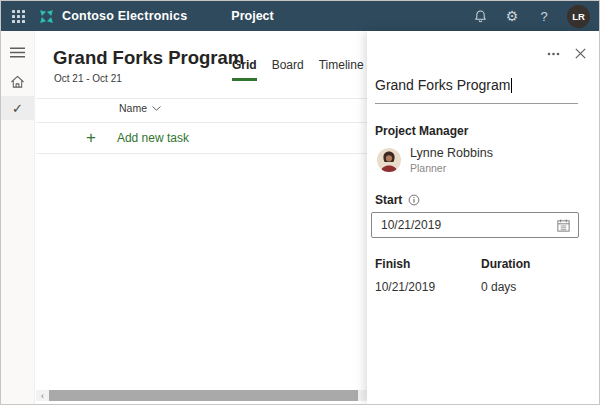  What do you see at coordinates (140, 108) in the screenshot?
I see `column-header-name: Name` at bounding box center [140, 108].